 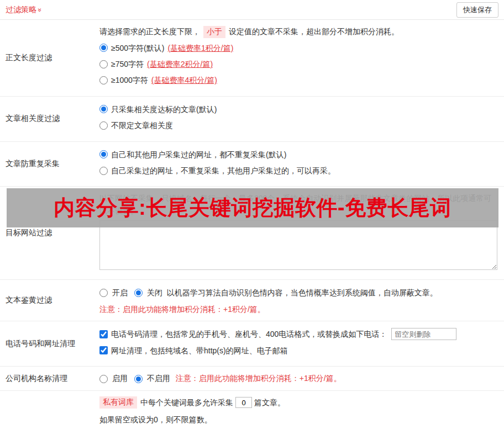 I want to click on row-content-porn-filter: 开启 关闭 以机器学习算法自动识别色情内容，当色情概率达到系统阈值，自动屏蔽文章…, so click(x=300, y=300).